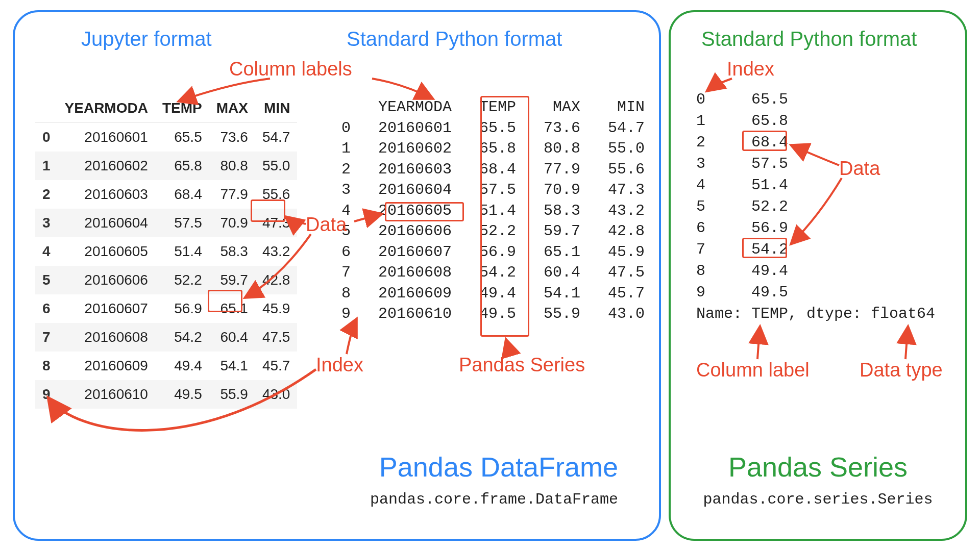 This screenshot has height=551, width=980. I want to click on series-main-title: Pandas Series, so click(818, 467).